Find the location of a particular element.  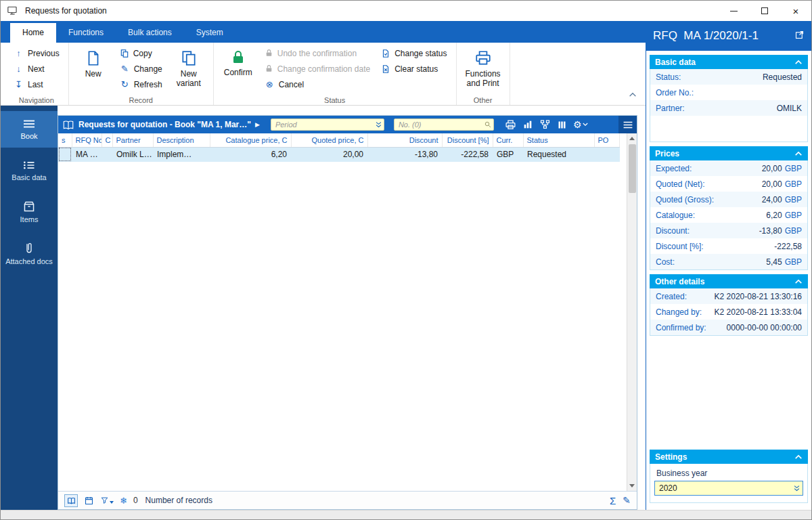

pencil-icon: ✎ is located at coordinates (125, 69).